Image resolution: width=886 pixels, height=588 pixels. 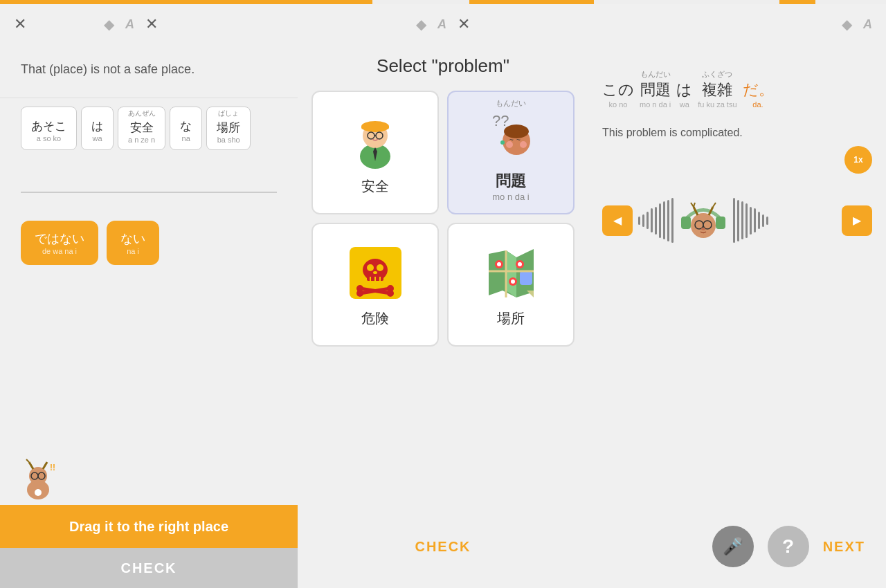 I want to click on card-romaji-mondai: mo n da i, so click(x=511, y=196).